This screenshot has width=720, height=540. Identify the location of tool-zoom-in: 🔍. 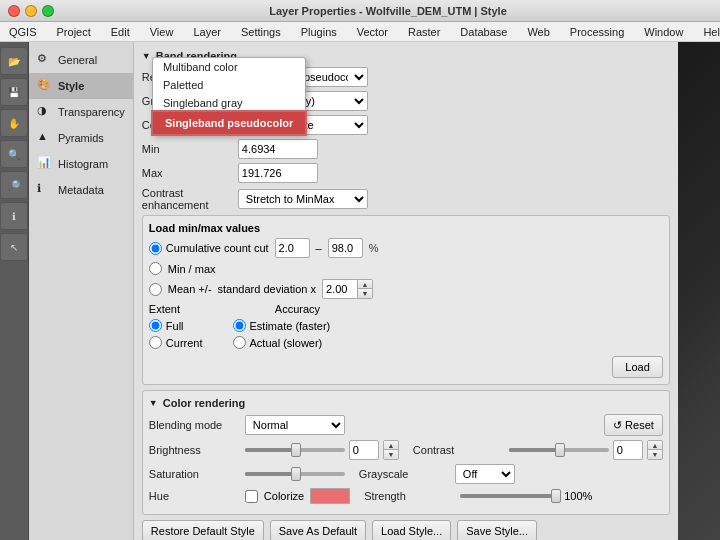
(14, 154).